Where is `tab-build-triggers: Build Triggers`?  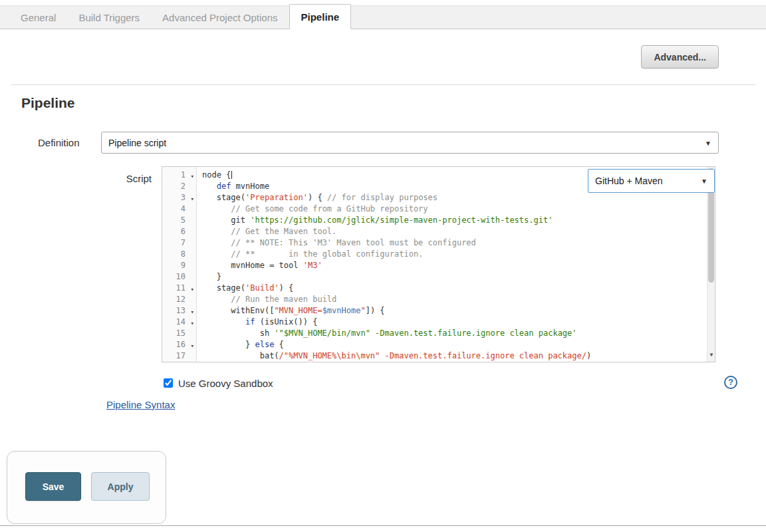
tab-build-triggers: Build Triggers is located at coordinates (109, 17).